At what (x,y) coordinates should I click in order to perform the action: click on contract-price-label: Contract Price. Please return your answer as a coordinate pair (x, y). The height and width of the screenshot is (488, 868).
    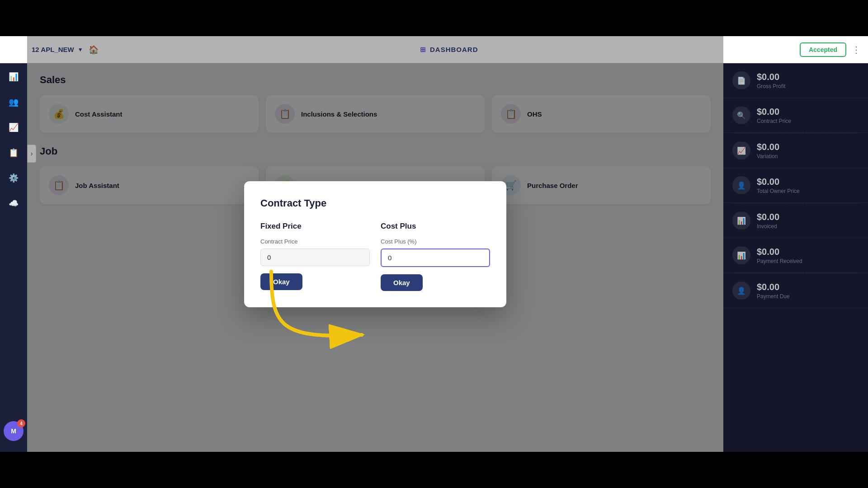
    Looking at the image, I should click on (774, 121).